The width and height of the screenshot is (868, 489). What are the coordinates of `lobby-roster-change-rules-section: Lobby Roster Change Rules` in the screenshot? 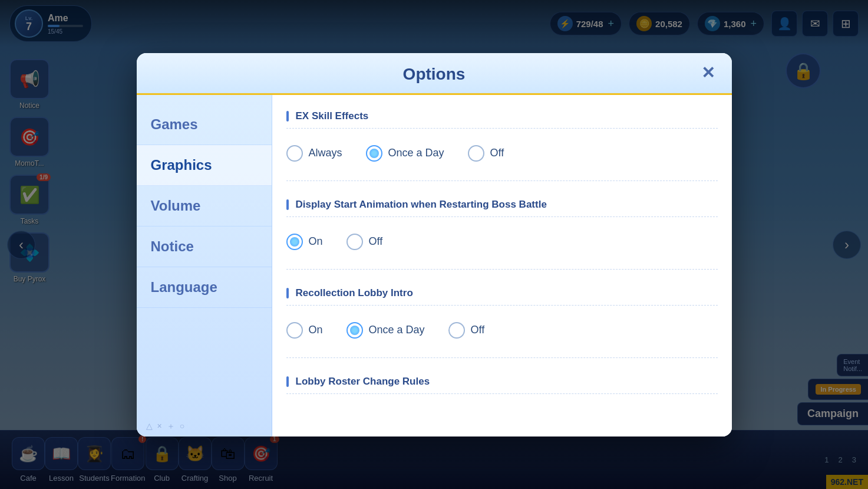 It's located at (502, 393).